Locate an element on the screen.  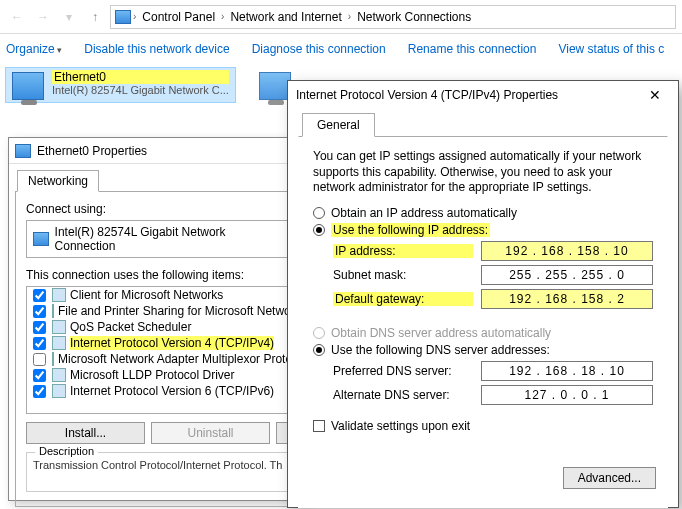
tab-general: General is located at coordinates (338, 125).